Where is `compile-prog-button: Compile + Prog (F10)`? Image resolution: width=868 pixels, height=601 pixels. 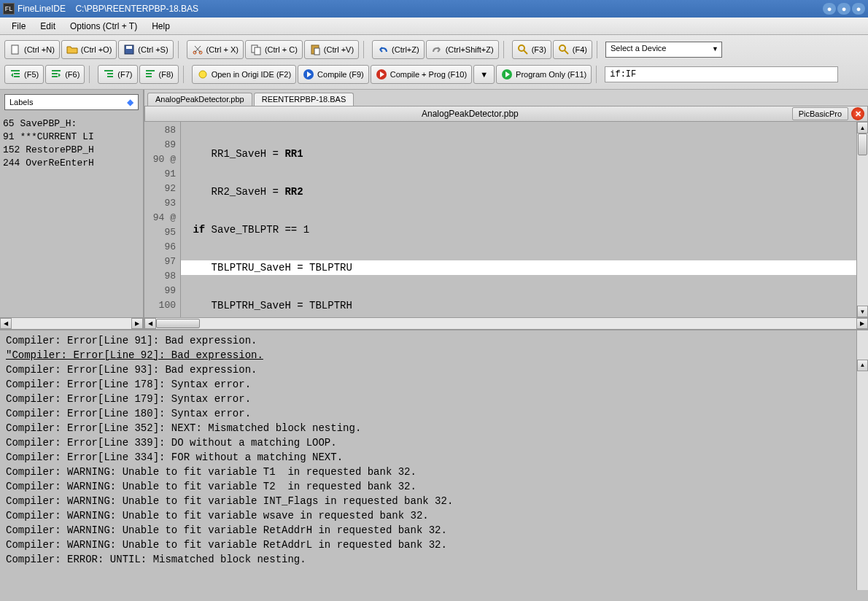
compile-prog-button: Compile + Prog (F10) is located at coordinates (422, 74).